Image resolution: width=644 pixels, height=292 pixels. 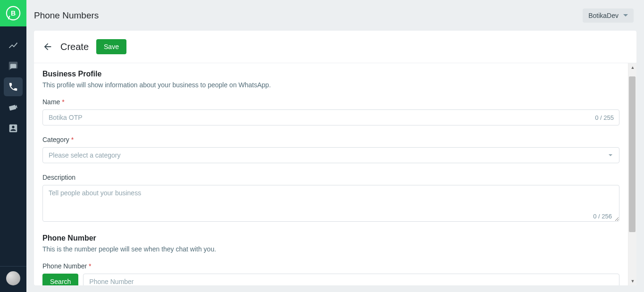 I want to click on scrollbar-up-icon: ▲, so click(x=632, y=67).